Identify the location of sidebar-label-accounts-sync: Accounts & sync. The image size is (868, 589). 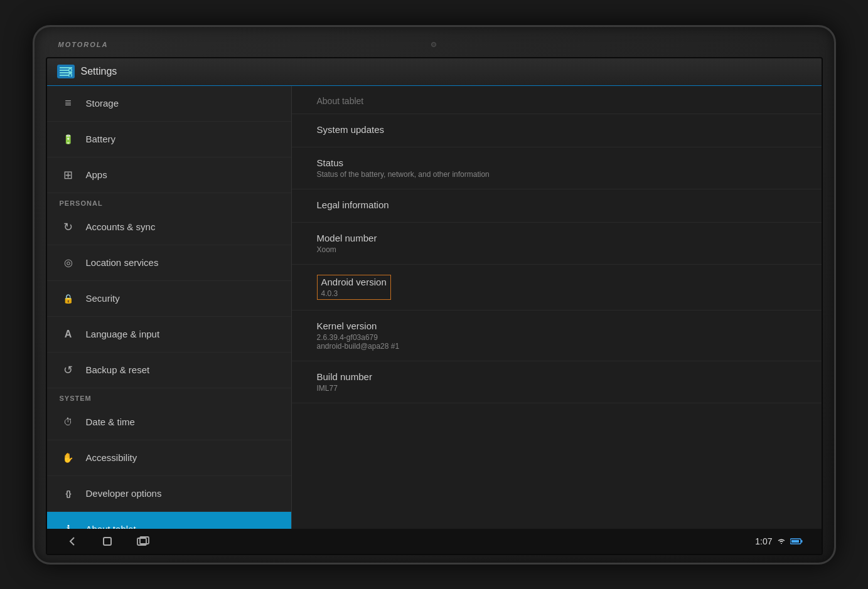
(121, 227).